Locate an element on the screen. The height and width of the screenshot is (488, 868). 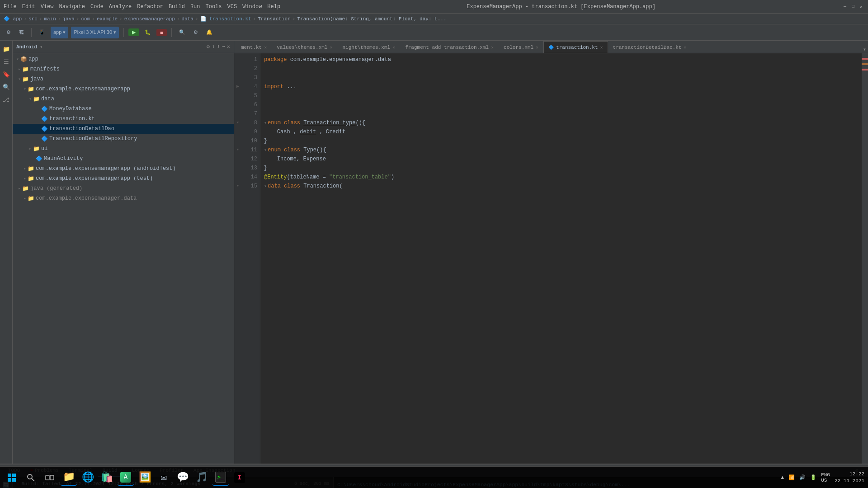
taskview-button is located at coordinates (50, 478).